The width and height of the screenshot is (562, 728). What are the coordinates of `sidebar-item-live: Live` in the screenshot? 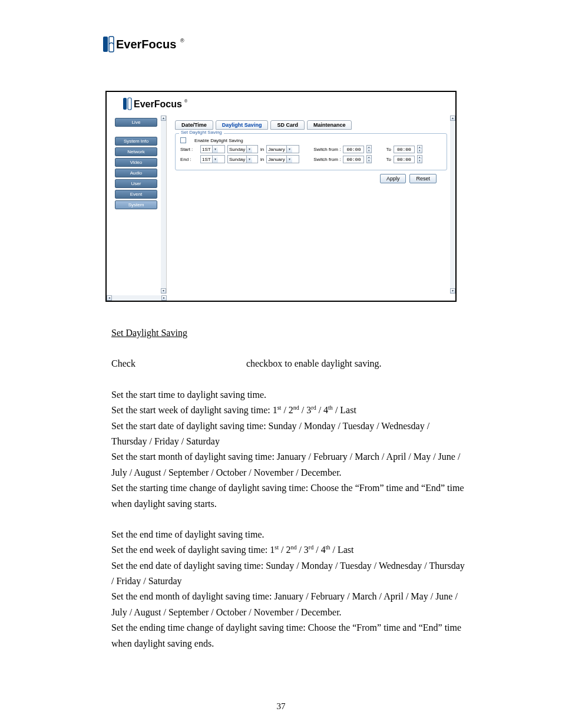 It's located at (136, 123).